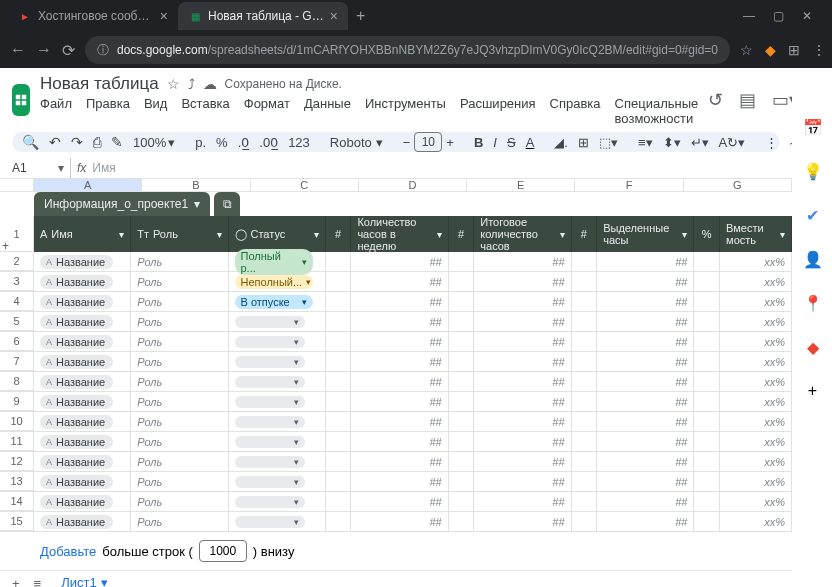 The width and height of the screenshot is (832, 587). I want to click on cell-status: Неполный...▾, so click(278, 282).